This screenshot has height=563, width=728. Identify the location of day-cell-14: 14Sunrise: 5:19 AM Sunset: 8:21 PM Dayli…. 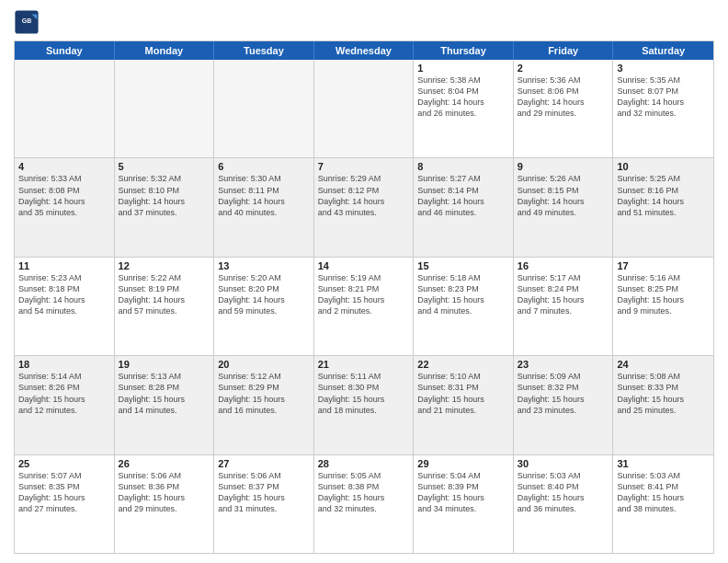
(364, 306).